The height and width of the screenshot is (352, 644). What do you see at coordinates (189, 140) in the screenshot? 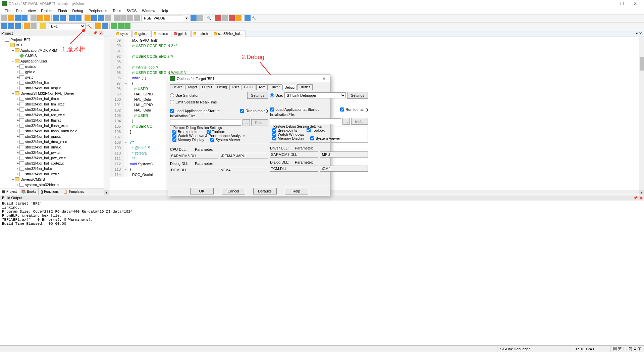
I see `sim-memdisp-check: Memory Display` at bounding box center [189, 140].